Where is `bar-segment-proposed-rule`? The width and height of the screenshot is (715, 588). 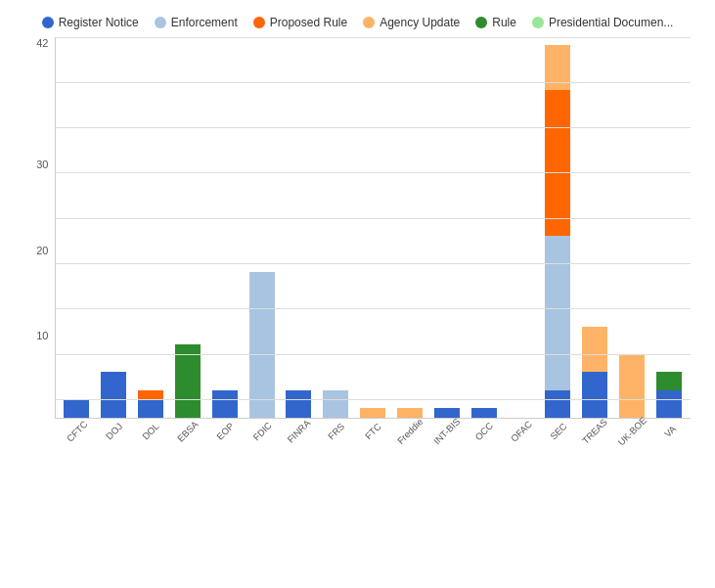
bar-segment-proposed-rule is located at coordinates (151, 395).